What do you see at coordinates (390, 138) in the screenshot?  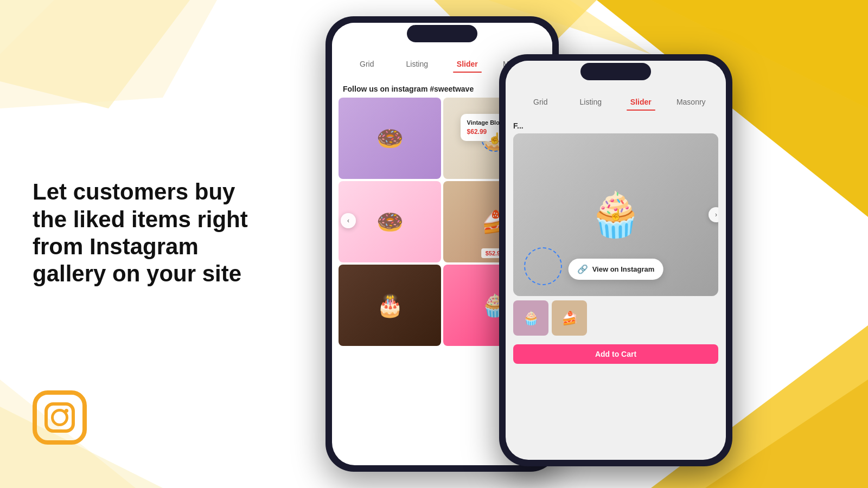 I see `grid-item-donuts: 🍩` at bounding box center [390, 138].